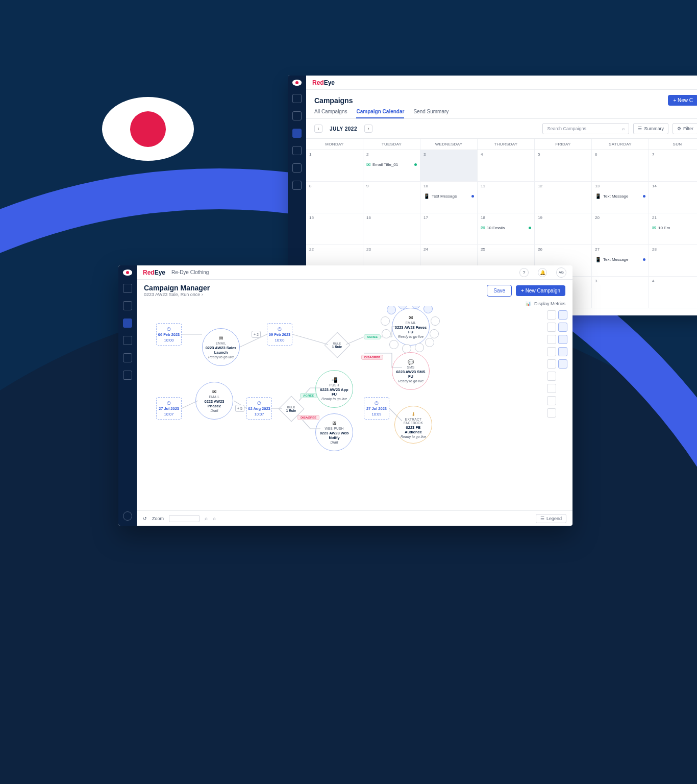 This screenshot has width=697, height=784. What do you see at coordinates (280, 334) in the screenshot?
I see `date-node-2: ◷ 09 Feb 2023 10:00` at bounding box center [280, 334].